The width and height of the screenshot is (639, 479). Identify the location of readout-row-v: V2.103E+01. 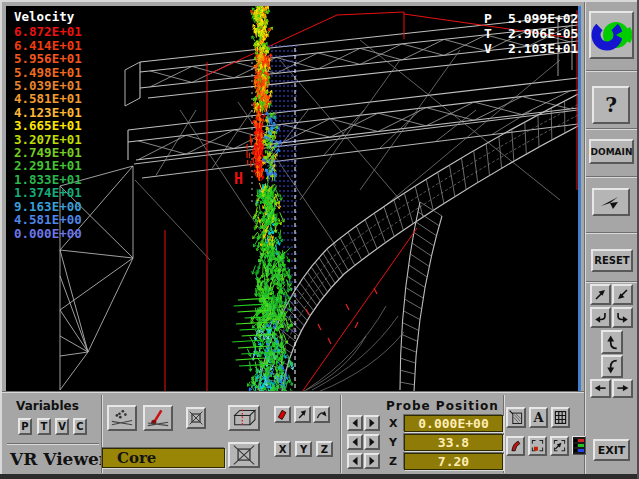
(531, 48).